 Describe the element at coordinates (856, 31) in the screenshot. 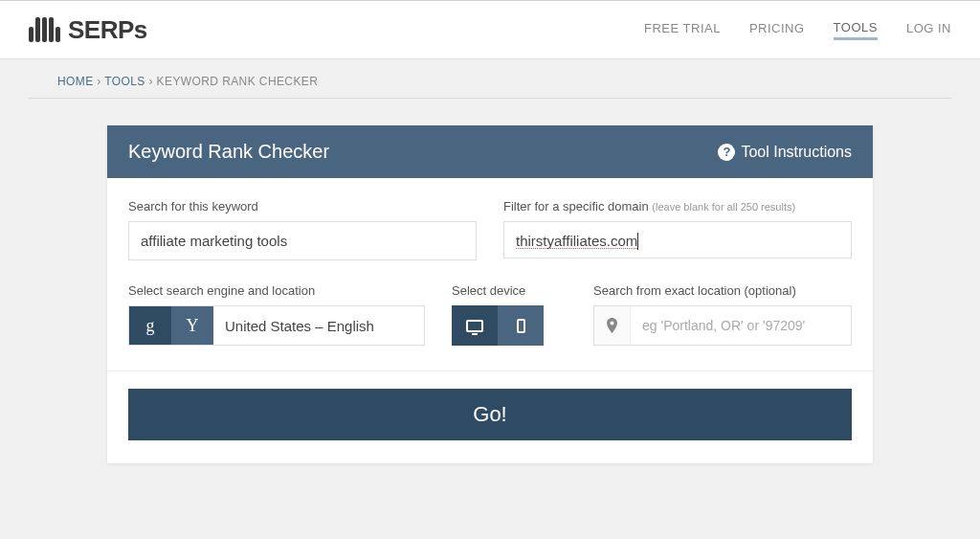

I see `nav-tools: TOOLS` at that location.